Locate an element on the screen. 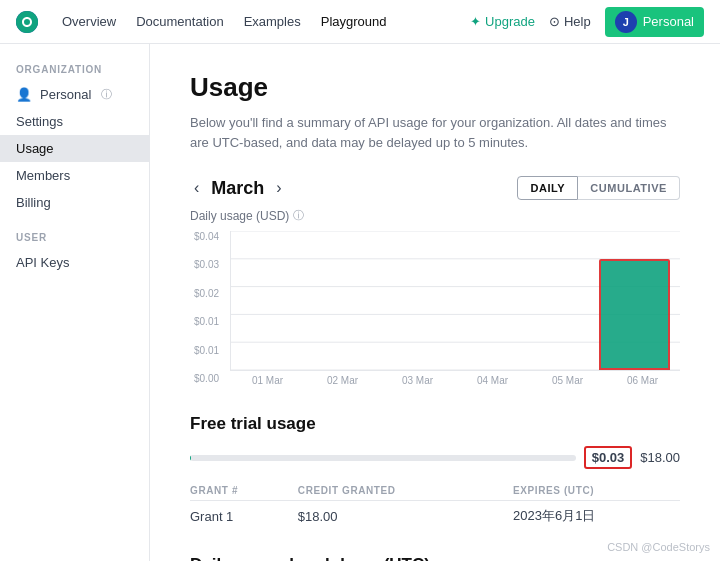 The width and height of the screenshot is (720, 561). nav-playground: Playground is located at coordinates (354, 22).